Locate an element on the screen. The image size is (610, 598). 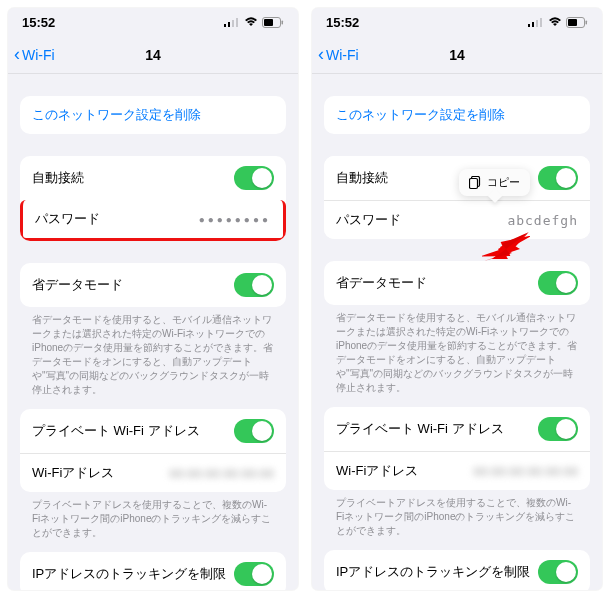
password-value-hidden: ●●●●●●●● is located at coordinates (235, 220).